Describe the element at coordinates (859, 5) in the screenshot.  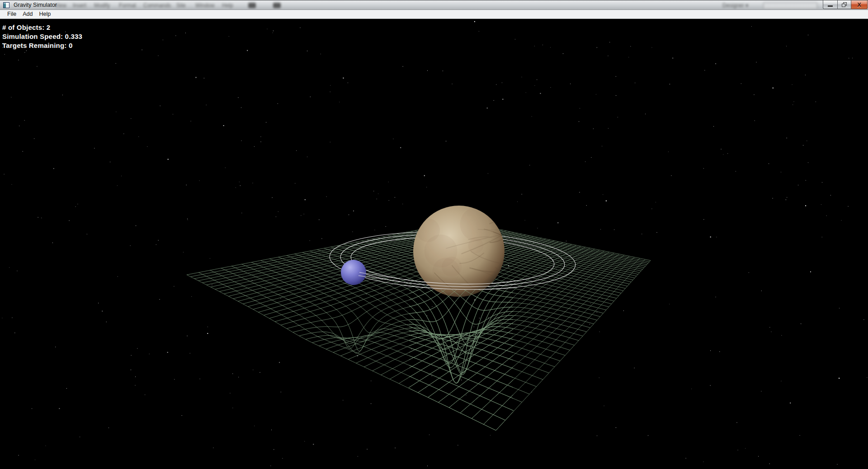
I see `close-button: X` at that location.